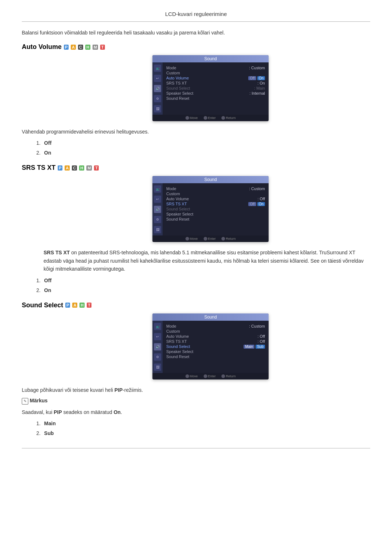  Describe the element at coordinates (216, 326) in the screenshot. I see `menu-row-mode-3: Mode : Custom` at that location.